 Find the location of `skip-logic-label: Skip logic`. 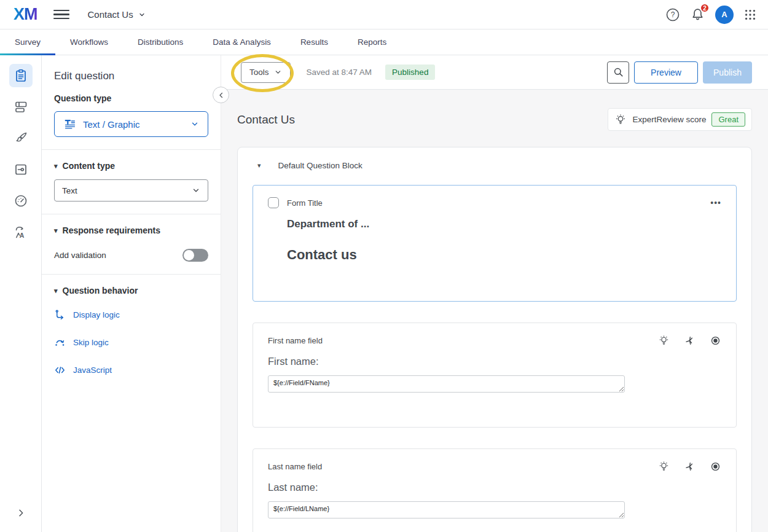

skip-logic-label: Skip logic is located at coordinates (91, 343).